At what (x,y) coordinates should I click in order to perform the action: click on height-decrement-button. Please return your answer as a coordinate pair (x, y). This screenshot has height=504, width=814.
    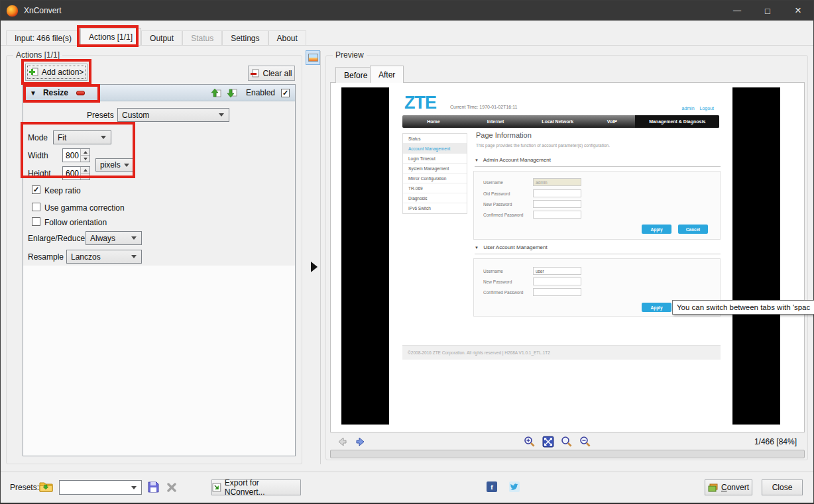
    Looking at the image, I should click on (85, 176).